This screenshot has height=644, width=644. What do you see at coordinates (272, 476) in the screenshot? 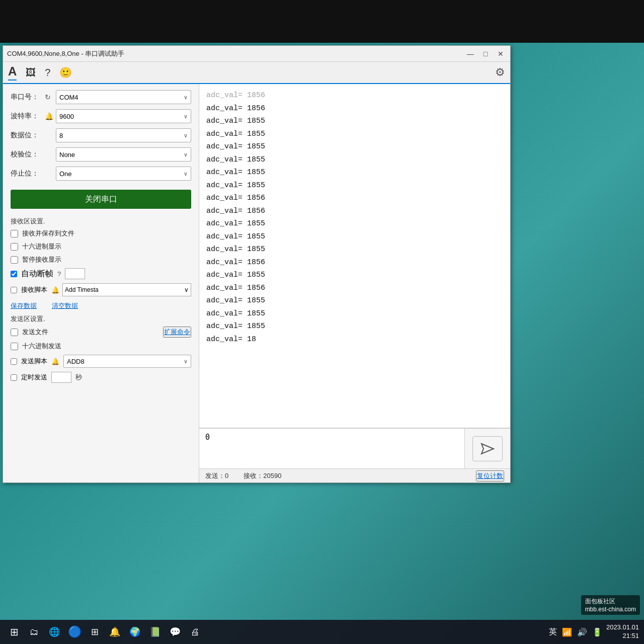
I see `receive-count: 20590` at bounding box center [272, 476].